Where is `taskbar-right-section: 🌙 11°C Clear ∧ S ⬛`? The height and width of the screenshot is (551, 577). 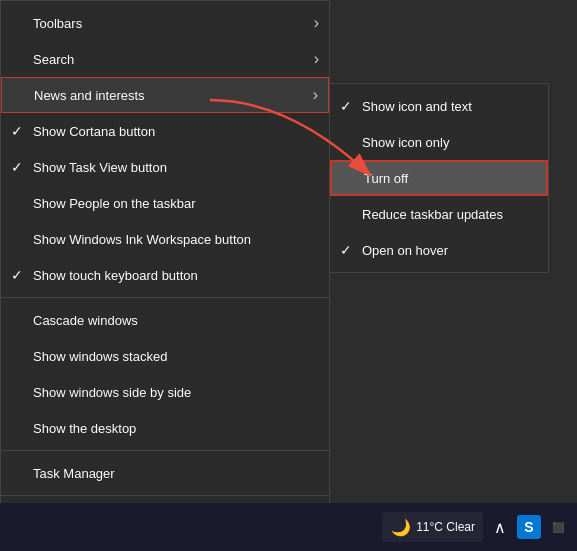 taskbar-right-section: 🌙 11°C Clear ∧ S ⬛ is located at coordinates (476, 527).